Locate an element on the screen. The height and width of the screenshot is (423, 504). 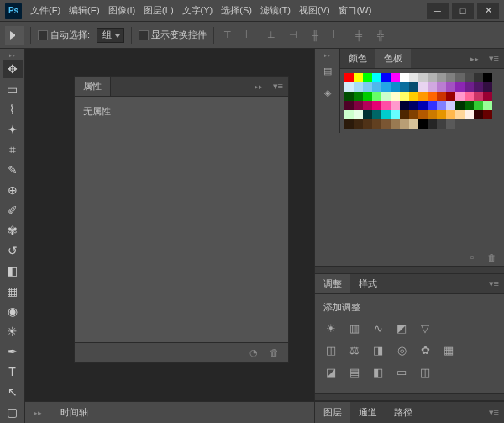
close-button: ✕ is located at coordinates (488, 11).